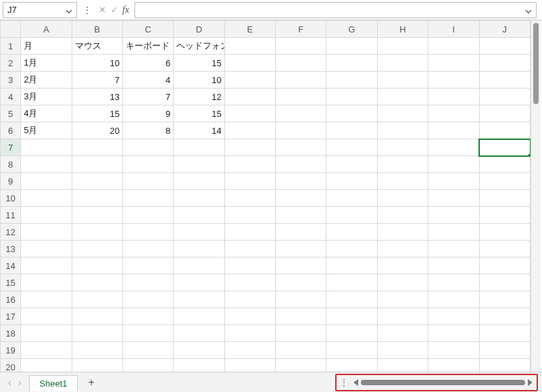 The width and height of the screenshot is (542, 392). I want to click on row-head-3: 3, so click(11, 80).